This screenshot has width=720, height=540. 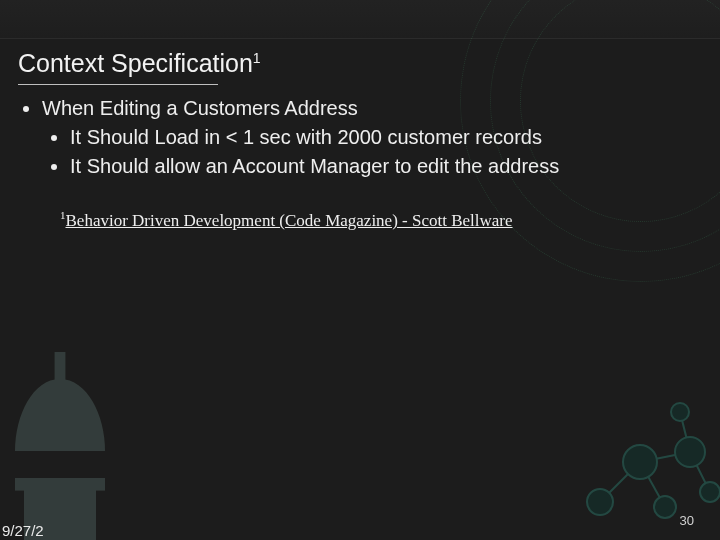 I want to click on capitol-icon, so click(x=75, y=440).